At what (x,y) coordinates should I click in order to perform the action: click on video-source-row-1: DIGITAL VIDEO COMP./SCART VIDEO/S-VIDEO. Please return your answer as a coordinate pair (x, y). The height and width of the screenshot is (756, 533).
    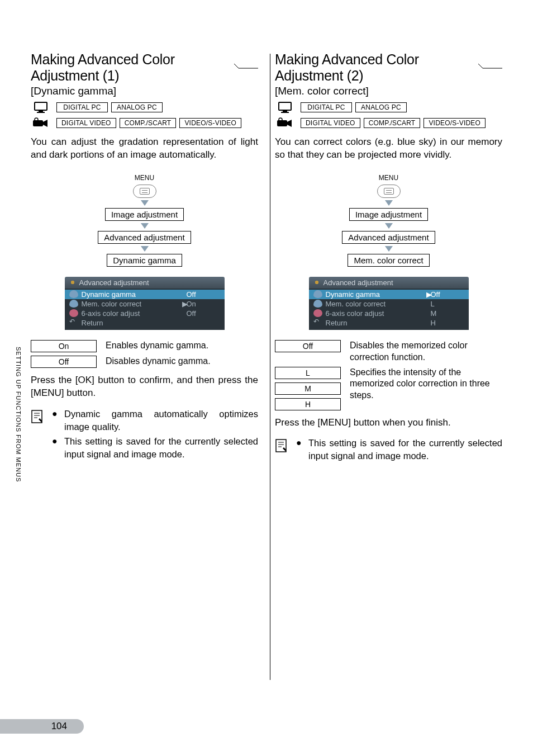
    Looking at the image, I should click on (144, 123).